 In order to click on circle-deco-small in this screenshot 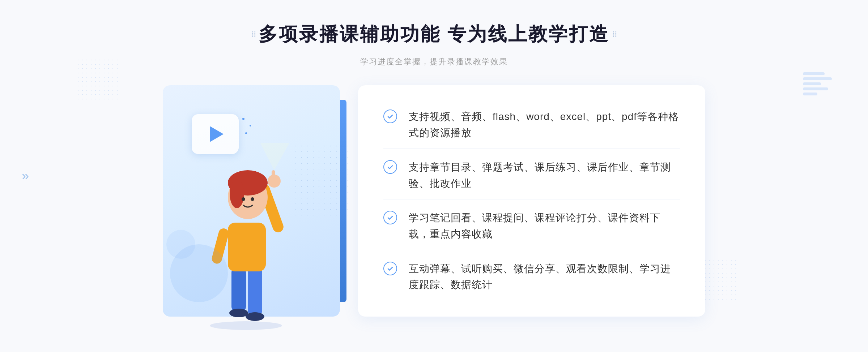, I will do `click(181, 244)`.